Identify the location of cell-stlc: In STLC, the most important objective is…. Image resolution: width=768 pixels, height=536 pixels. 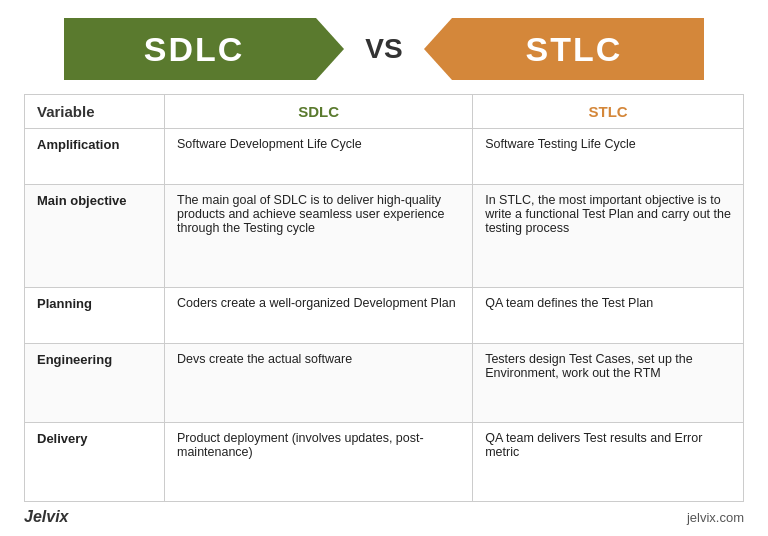
(608, 236).